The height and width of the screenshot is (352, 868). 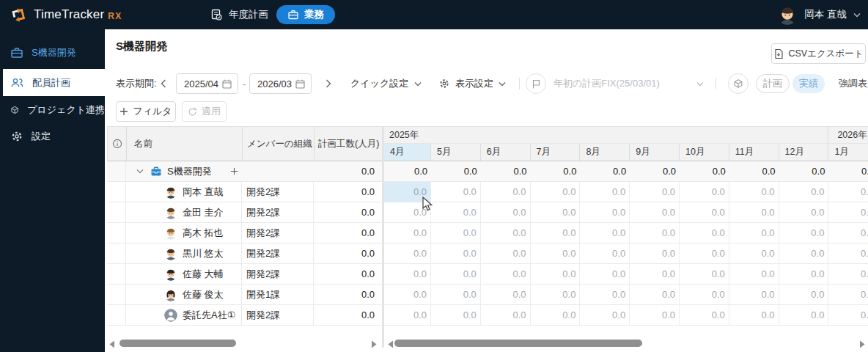 I want to click on csv-export-button: CSVエクスポート, so click(x=818, y=54).